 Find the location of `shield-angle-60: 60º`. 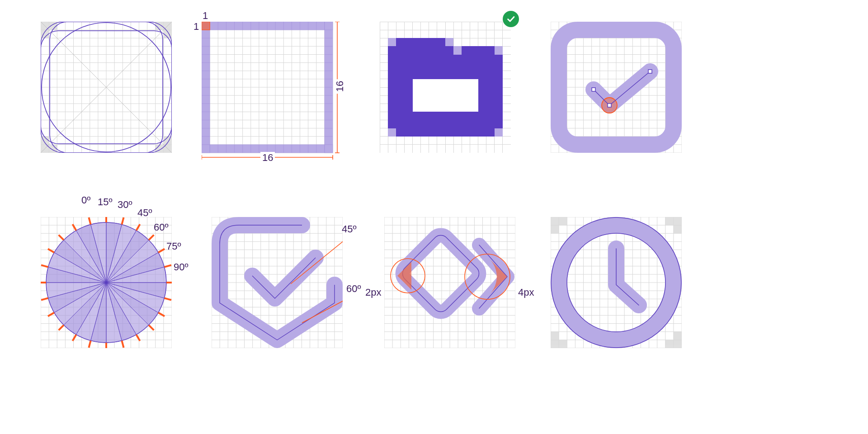

shield-angle-60: 60º is located at coordinates (354, 289).